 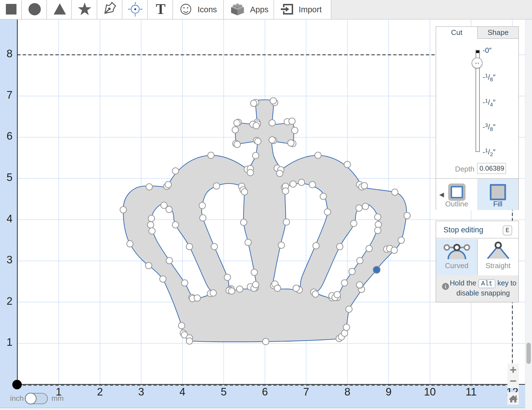 I want to click on svg-text: mm, so click(x=58, y=398).